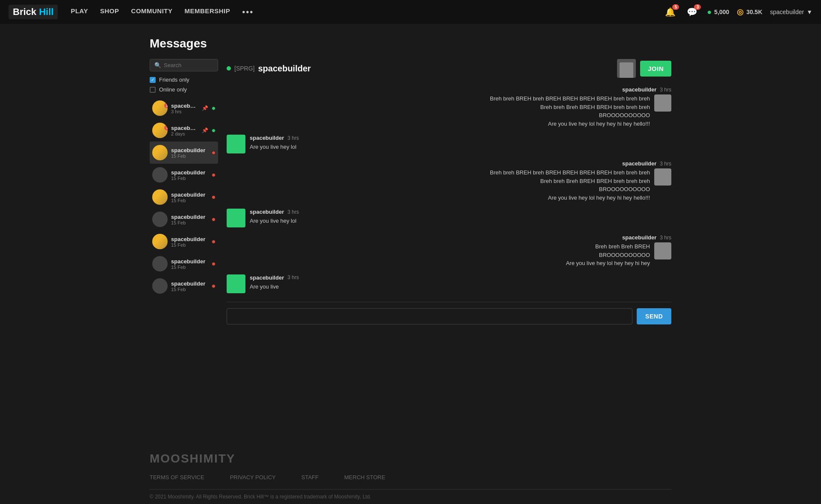 Image resolution: width=821 pixels, height=504 pixels. What do you see at coordinates (33, 12) in the screenshot?
I see `logo: Brick Hill` at bounding box center [33, 12].